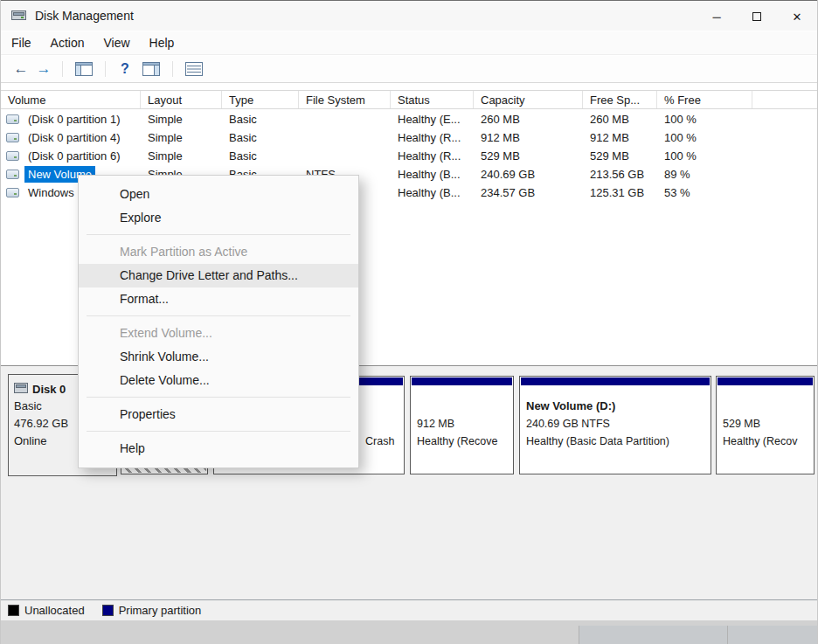 The image size is (818, 644). Describe the element at coordinates (21, 43) in the screenshot. I see `menu-file: File` at that location.